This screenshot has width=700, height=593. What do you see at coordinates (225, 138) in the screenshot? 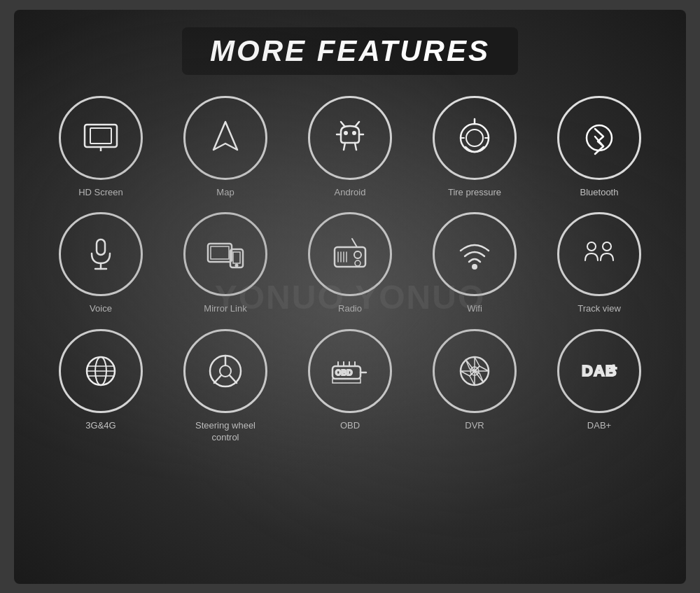
I see `map-icon-circle` at bounding box center [225, 138].